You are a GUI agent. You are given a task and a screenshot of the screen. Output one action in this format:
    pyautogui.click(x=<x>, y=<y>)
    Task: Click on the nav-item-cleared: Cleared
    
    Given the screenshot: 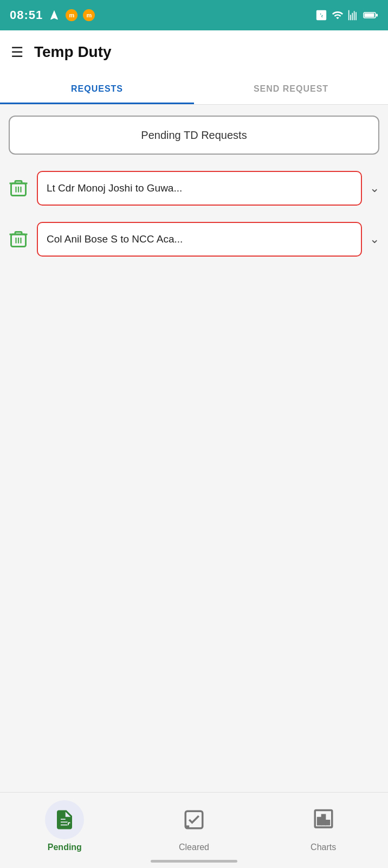 What is the action you would take?
    pyautogui.click(x=194, y=826)
    